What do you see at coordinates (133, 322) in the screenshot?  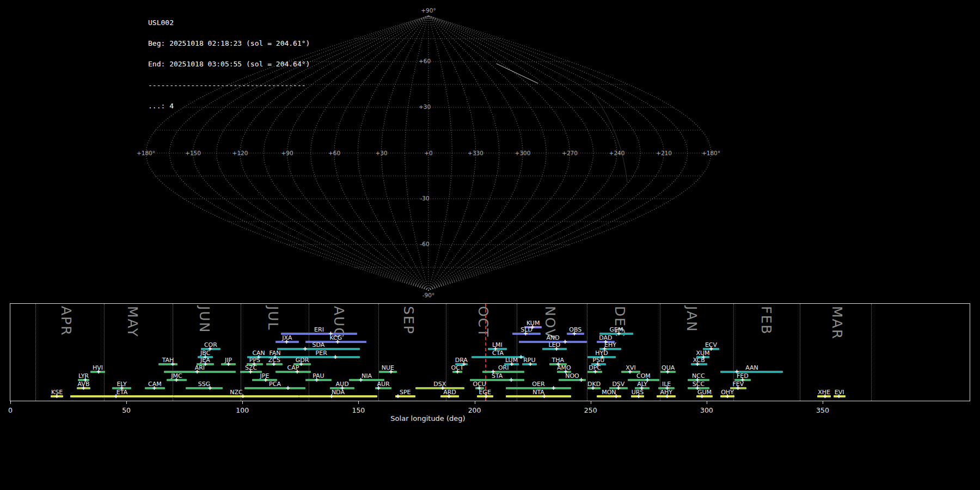 I see `month-label-may: MAY` at bounding box center [133, 322].